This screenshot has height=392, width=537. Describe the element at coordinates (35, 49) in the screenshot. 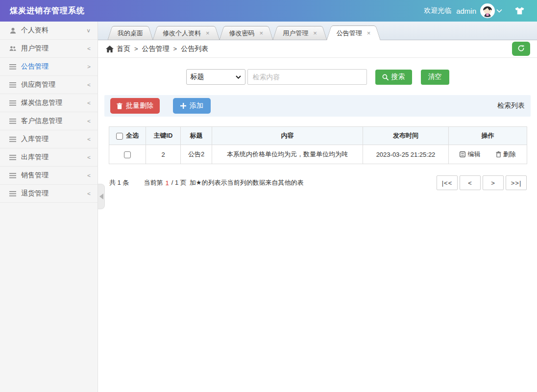

I see `sidebar-item-label: 用户管理` at that location.